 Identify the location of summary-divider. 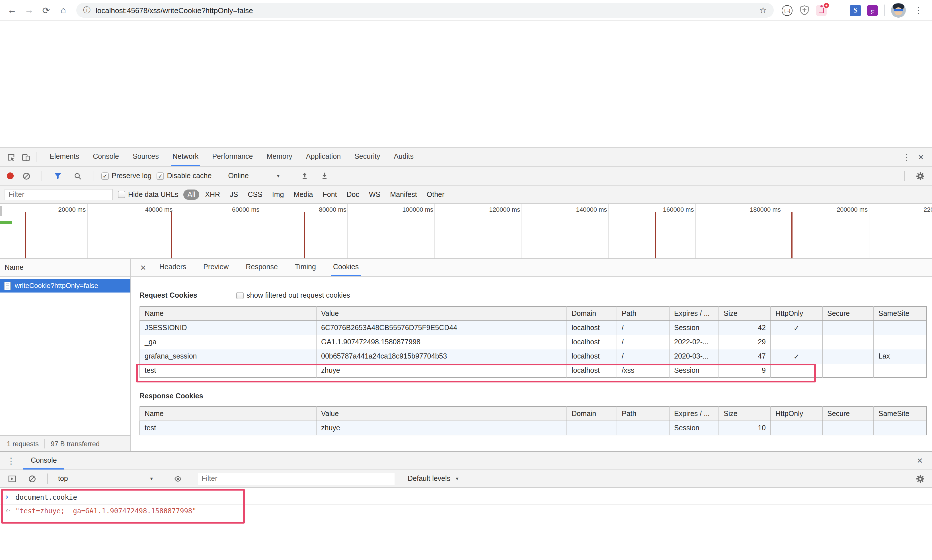
(45, 444).